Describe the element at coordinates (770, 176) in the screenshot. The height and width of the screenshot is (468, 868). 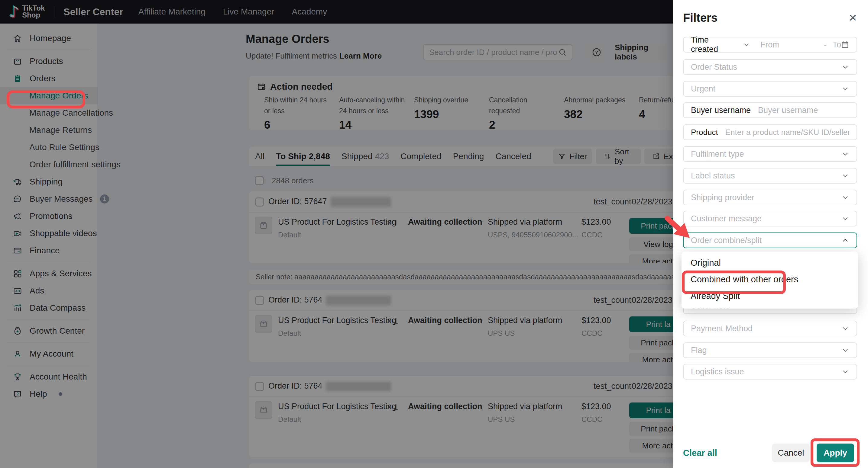
I see `label-status-select: Label status` at that location.